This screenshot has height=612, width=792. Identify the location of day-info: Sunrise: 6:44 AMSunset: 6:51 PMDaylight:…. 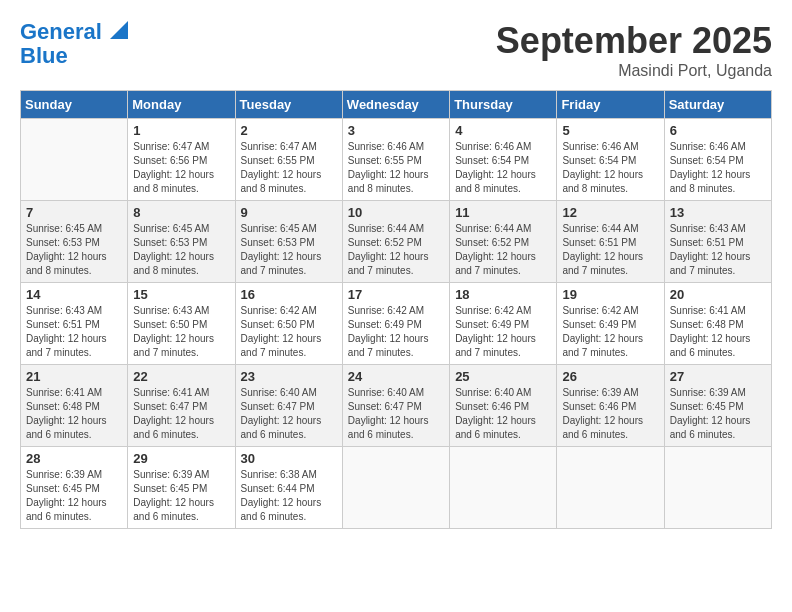
(610, 250).